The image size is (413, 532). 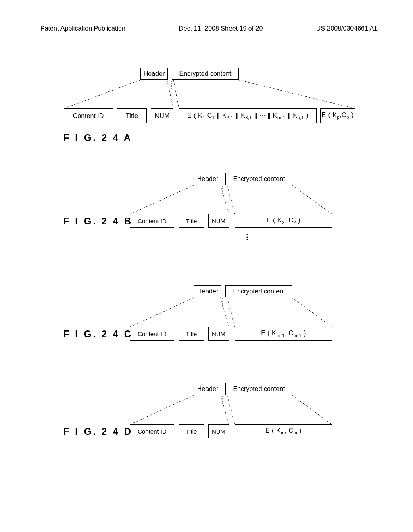 I want to click on fig-c-content-id: Content ID, so click(x=152, y=334).